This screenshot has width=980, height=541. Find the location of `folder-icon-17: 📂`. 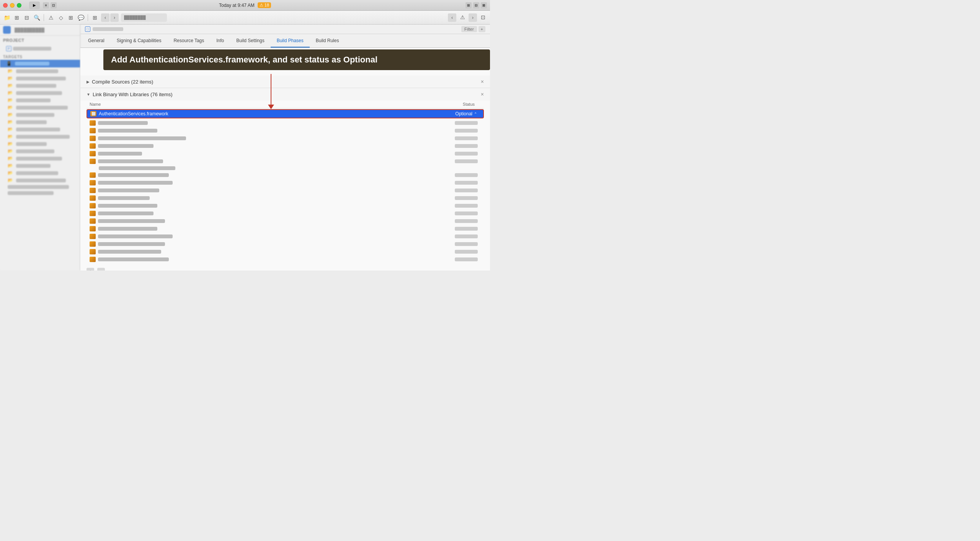

folder-icon-17: 📂 is located at coordinates (10, 180).